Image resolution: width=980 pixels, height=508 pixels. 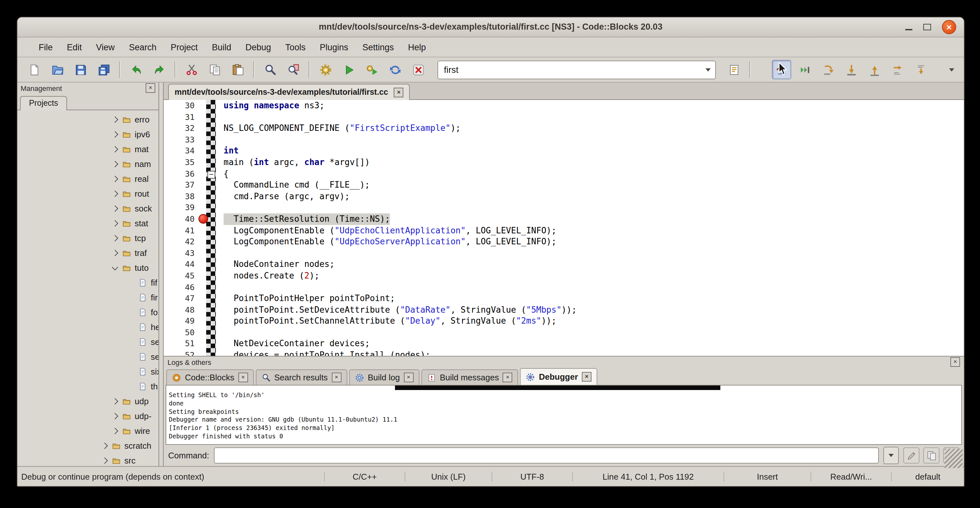 What do you see at coordinates (88, 149) in the screenshot?
I see `tree-item-mat: mat` at bounding box center [88, 149].